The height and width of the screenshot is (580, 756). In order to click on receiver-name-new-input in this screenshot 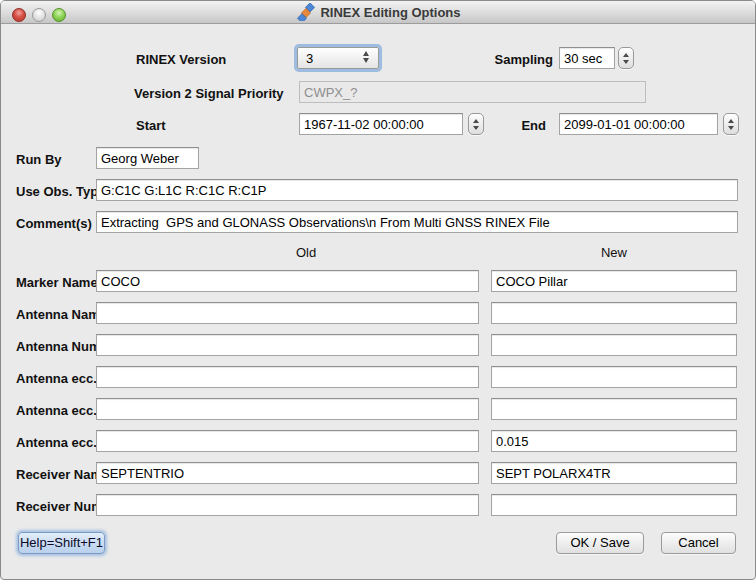, I will do `click(614, 473)`.